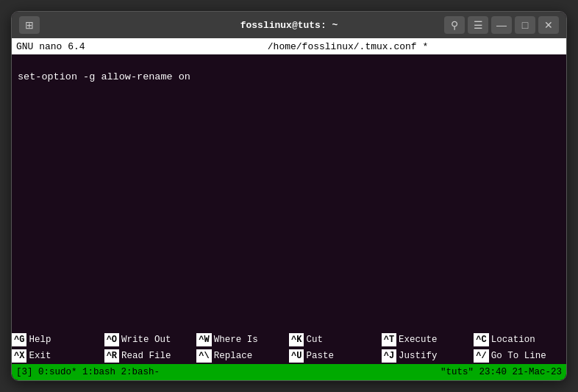  Describe the element at coordinates (243, 356) in the screenshot. I see `shortcut-replace: ^\ Replace` at that location.